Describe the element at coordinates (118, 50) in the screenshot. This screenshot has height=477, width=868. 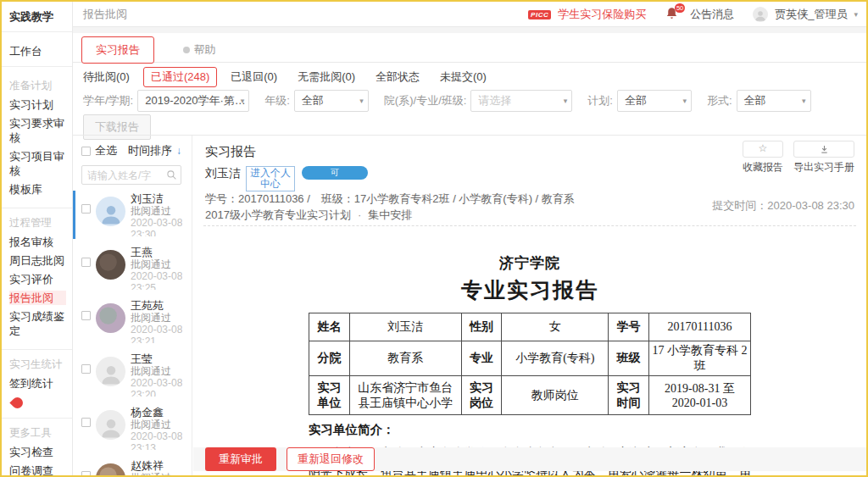
I see `tab-internship-report: 实习报告` at that location.